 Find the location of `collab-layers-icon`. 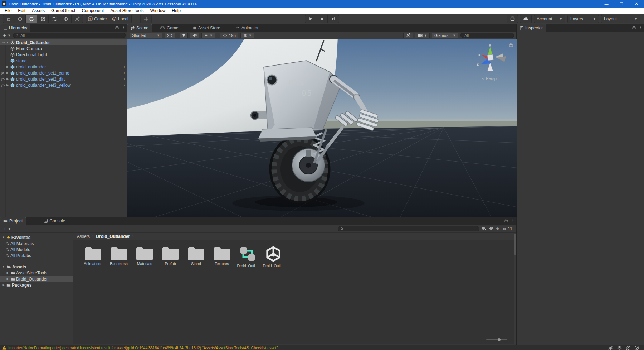

collab-layers-icon is located at coordinates (620, 348).